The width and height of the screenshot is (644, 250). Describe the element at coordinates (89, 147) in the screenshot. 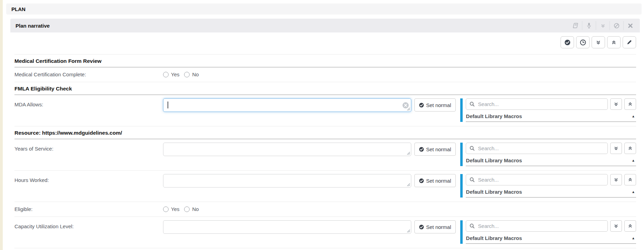

I see `field-label: Years of Service:` at that location.